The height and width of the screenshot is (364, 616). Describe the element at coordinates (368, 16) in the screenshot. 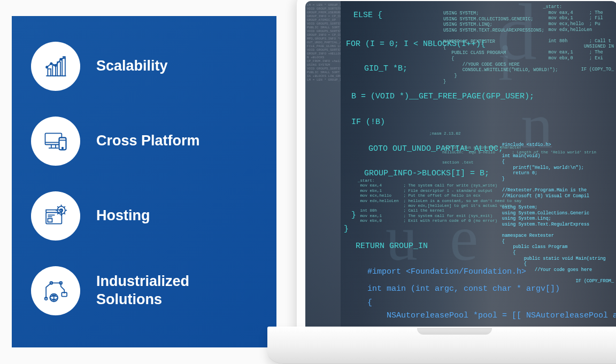

I see `code-line: ELSE {` at that location.